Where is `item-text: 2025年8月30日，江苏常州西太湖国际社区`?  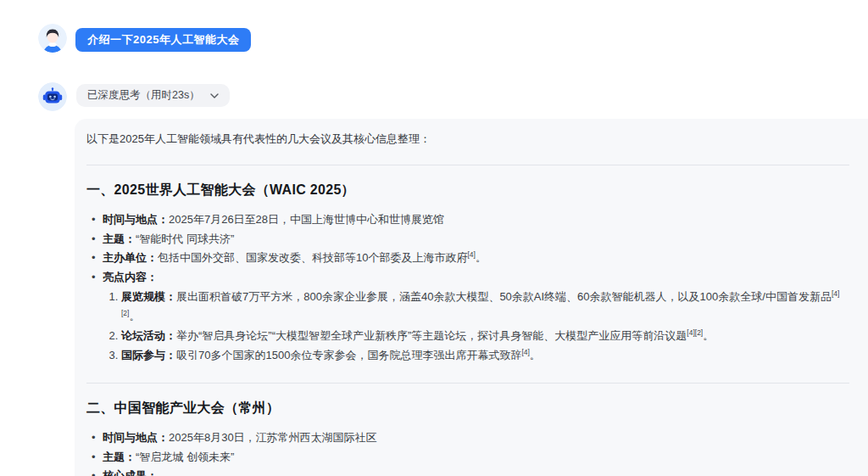 item-text: 2025年8月30日，江苏常州西太湖国际社区 is located at coordinates (273, 438).